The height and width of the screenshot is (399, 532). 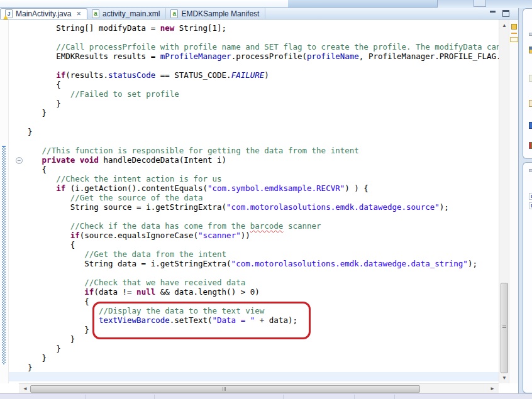 What do you see at coordinates (263, 264) in the screenshot?
I see `code-line: String data = i.getStringExtra("com.moto…` at bounding box center [263, 264].